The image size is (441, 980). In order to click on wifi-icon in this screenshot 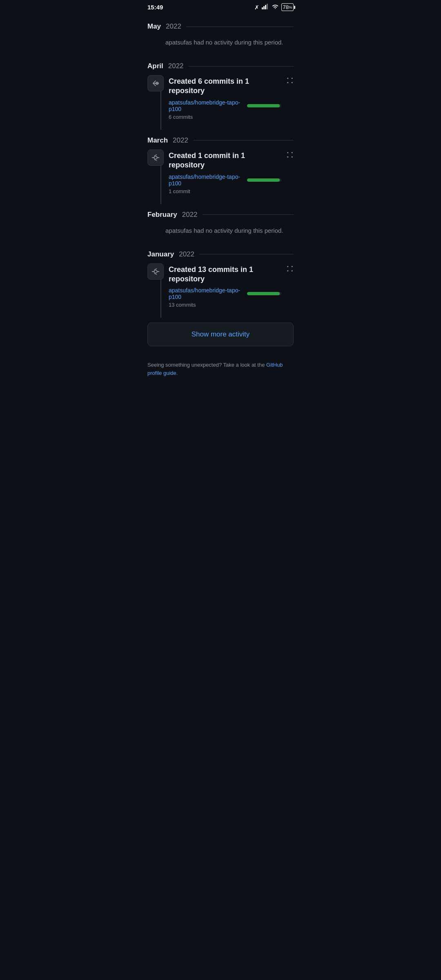, I will do `click(275, 7)`.